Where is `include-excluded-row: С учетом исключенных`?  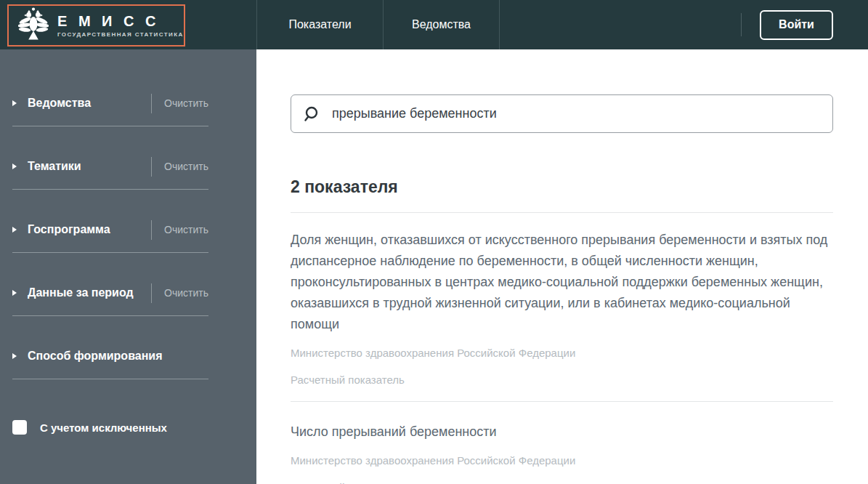 include-excluded-row: С учетом исключенных is located at coordinates (134, 427).